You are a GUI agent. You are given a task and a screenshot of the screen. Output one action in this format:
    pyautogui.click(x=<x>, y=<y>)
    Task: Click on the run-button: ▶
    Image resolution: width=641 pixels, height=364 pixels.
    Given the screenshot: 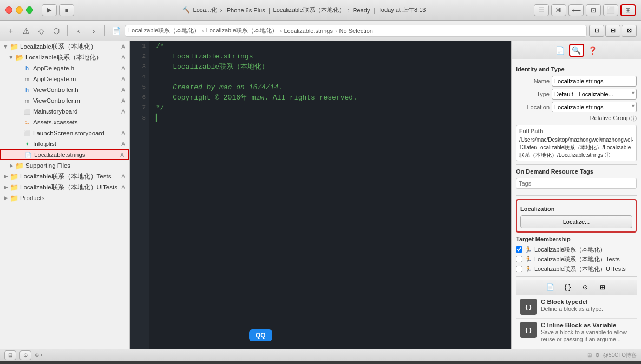 What is the action you would take?
    pyautogui.click(x=49, y=10)
    